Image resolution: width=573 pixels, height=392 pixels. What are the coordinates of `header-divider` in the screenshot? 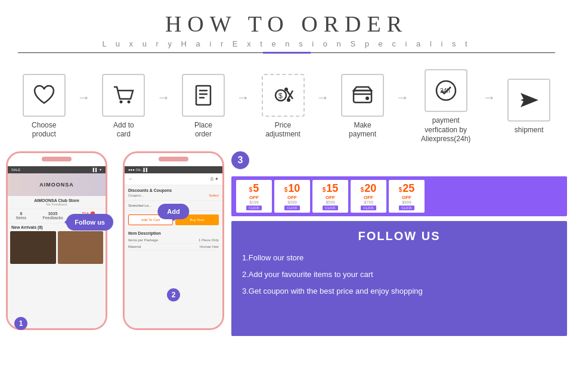 It's located at (286, 52).